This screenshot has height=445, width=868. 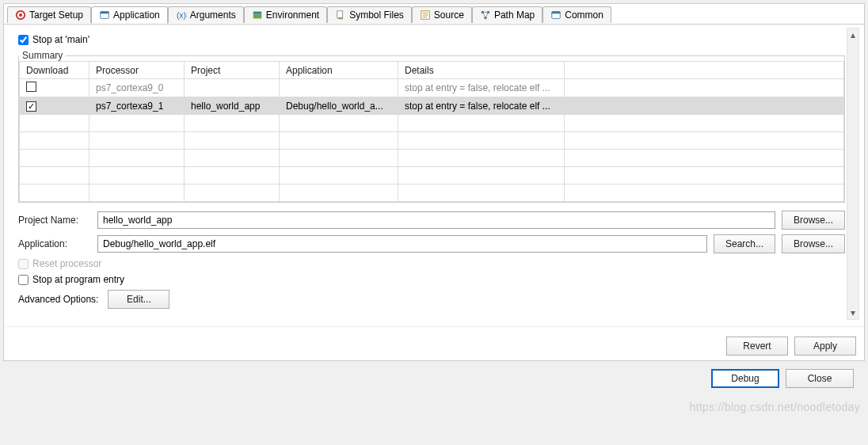 I want to click on project-name-label: Project Name:, so click(x=55, y=220).